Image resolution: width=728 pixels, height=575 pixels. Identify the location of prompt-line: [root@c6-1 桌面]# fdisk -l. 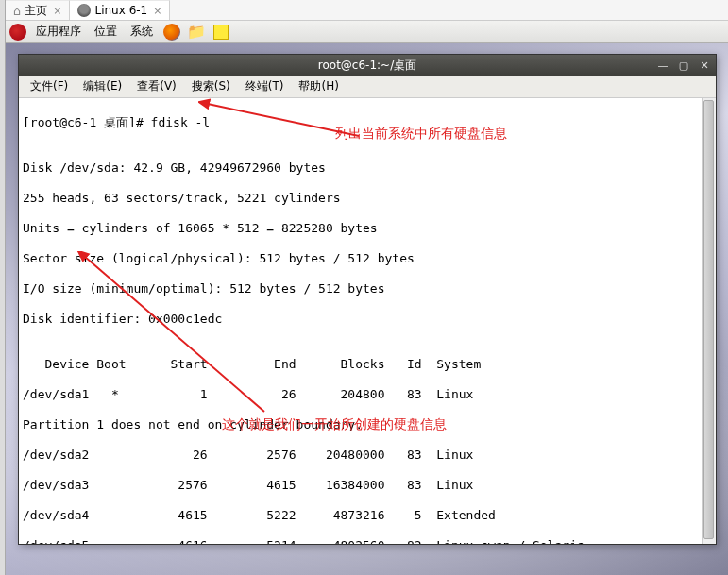
(367, 123).